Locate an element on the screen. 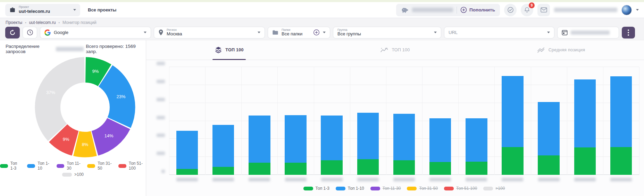 Image resolution: width=644 pixels, height=196 pixels. bar-legend-item: Топ 1-10 is located at coordinates (350, 188).